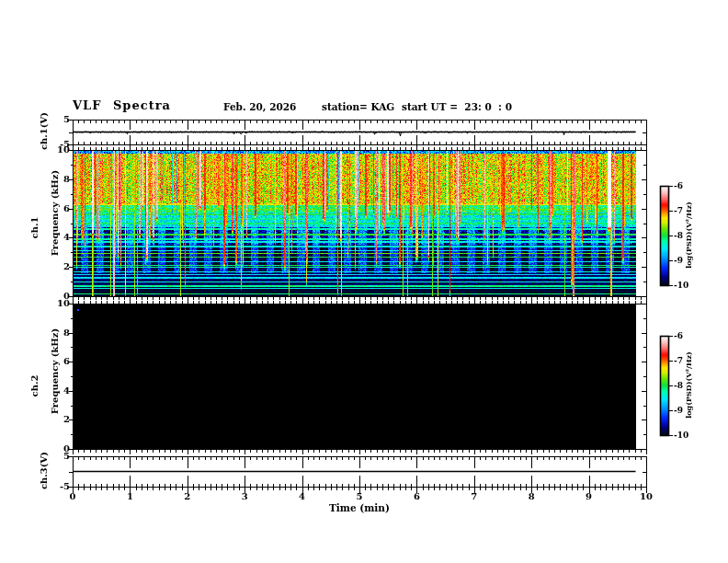  Describe the element at coordinates (686, 336) in the screenshot. I see `colorbar2-tick-label: -6` at that location.